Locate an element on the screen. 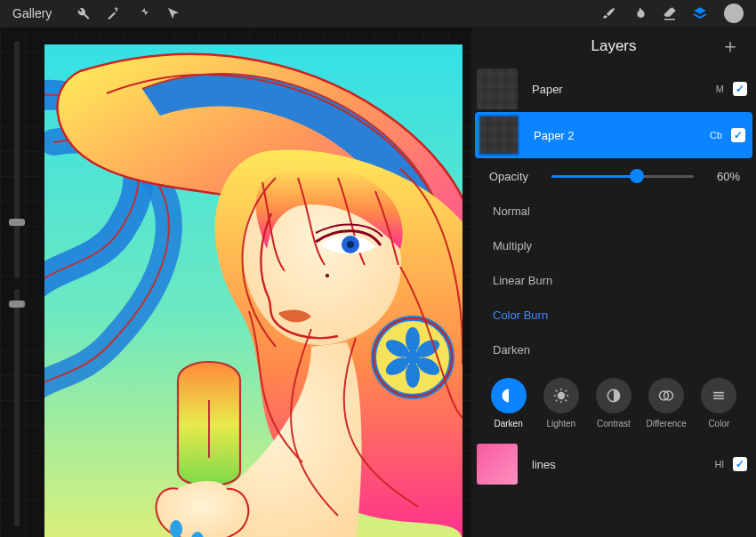 Image resolution: width=756 pixels, height=537 pixels. layer-blend-abbr: M is located at coordinates (720, 89).